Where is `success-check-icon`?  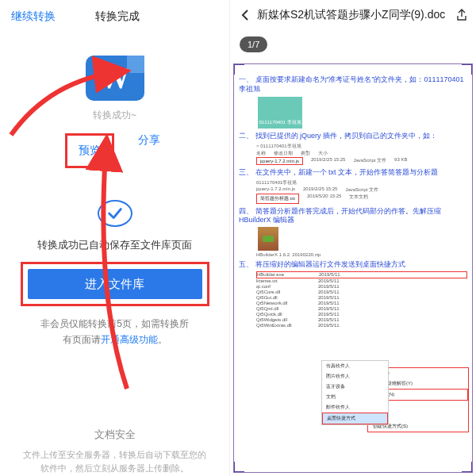 success-check-icon is located at coordinates (115, 214).